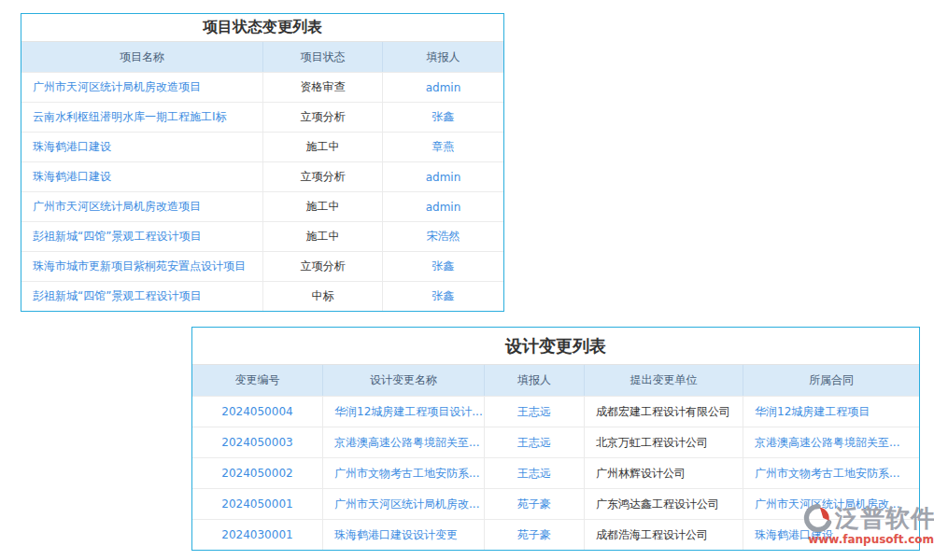 The width and height of the screenshot is (934, 560). I want to click on design-change-name-link: 广州市天河区统计局机房改..., so click(403, 504).